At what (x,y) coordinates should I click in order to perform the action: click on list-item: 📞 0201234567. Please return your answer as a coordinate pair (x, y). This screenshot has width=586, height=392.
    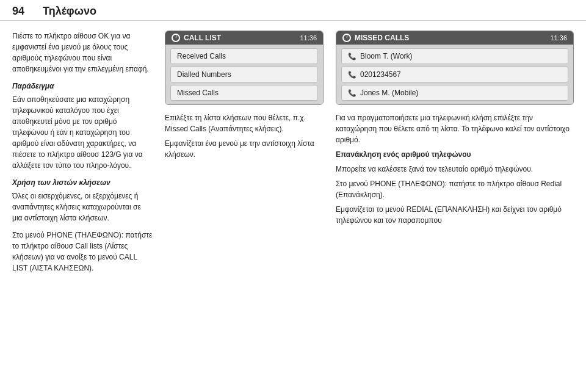
    Looking at the image, I should click on (455, 74).